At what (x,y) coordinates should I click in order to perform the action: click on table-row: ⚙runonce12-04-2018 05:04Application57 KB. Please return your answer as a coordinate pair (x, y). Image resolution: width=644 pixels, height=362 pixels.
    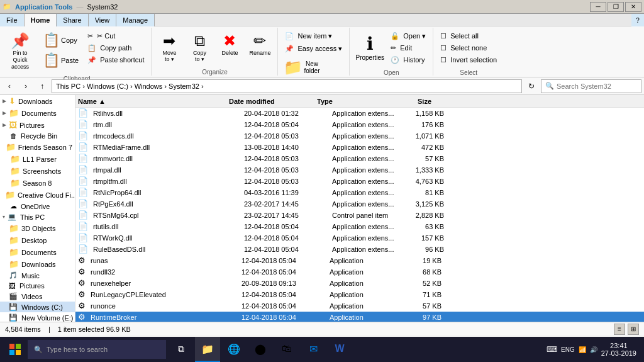
    Looking at the image, I should click on (360, 306).